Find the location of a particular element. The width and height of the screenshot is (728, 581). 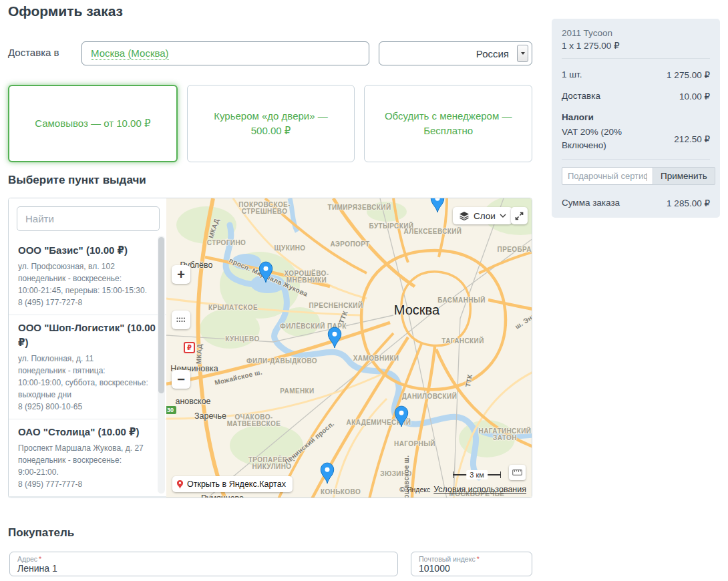

pickup-point-panel: ООО "Базис" (10.00 ₽)ул. Профсоюзная, вл… is located at coordinates (87, 348).